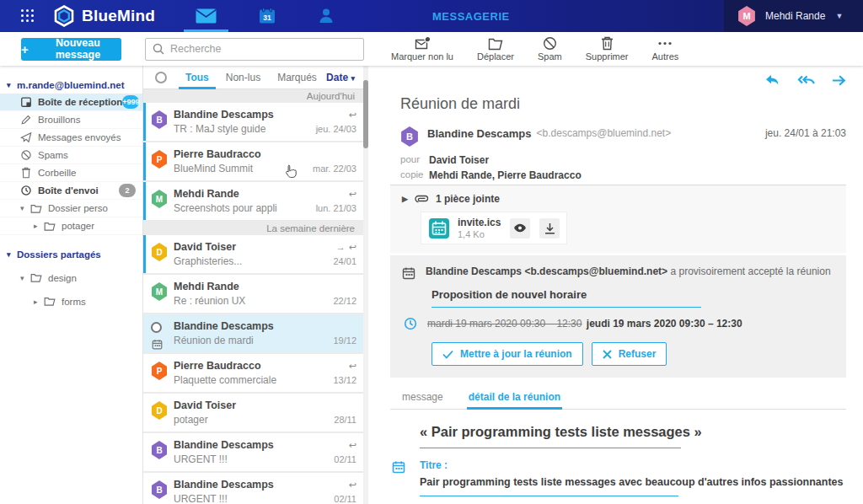  What do you see at coordinates (480, 133) in the screenshot?
I see `sender-name: Blandine Descamps` at bounding box center [480, 133].